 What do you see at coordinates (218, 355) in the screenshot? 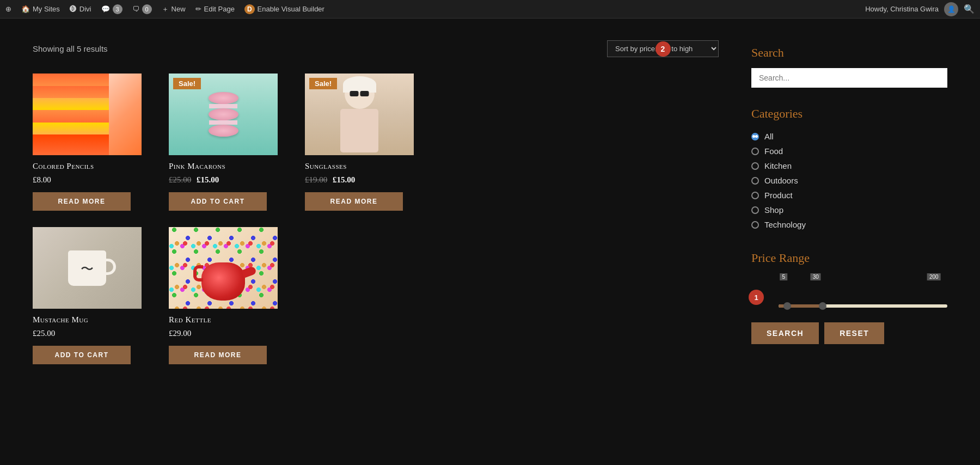
I see `read-more-button-red-kettle: READ MORE` at bounding box center [218, 355].